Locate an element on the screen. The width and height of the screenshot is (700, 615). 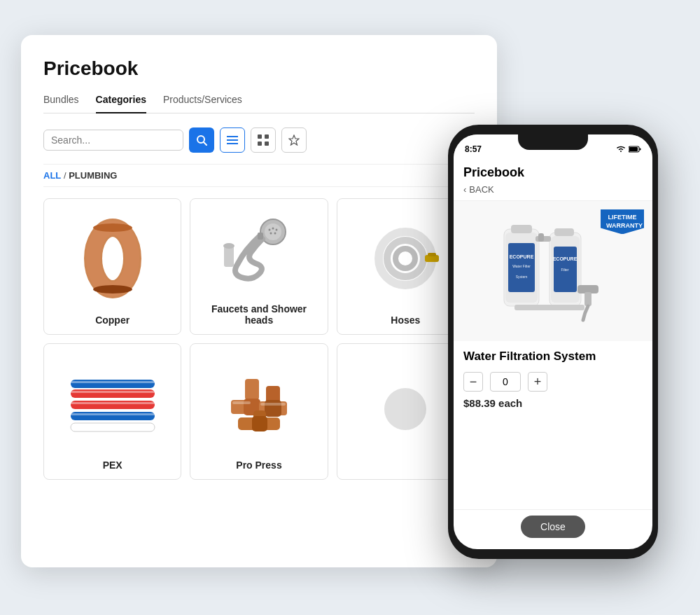
phone-header-title: Pricebook is located at coordinates (553, 172).